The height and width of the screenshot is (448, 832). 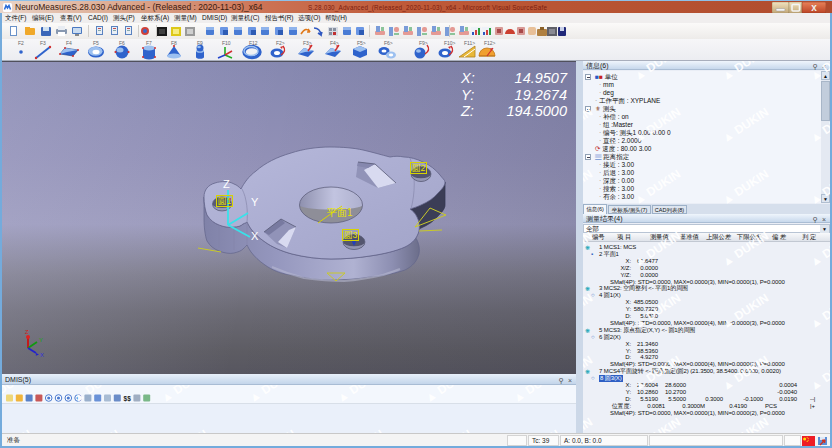 What do you see at coordinates (490, 43) in the screenshot?
I see `svg-text: F12>` at bounding box center [490, 43].